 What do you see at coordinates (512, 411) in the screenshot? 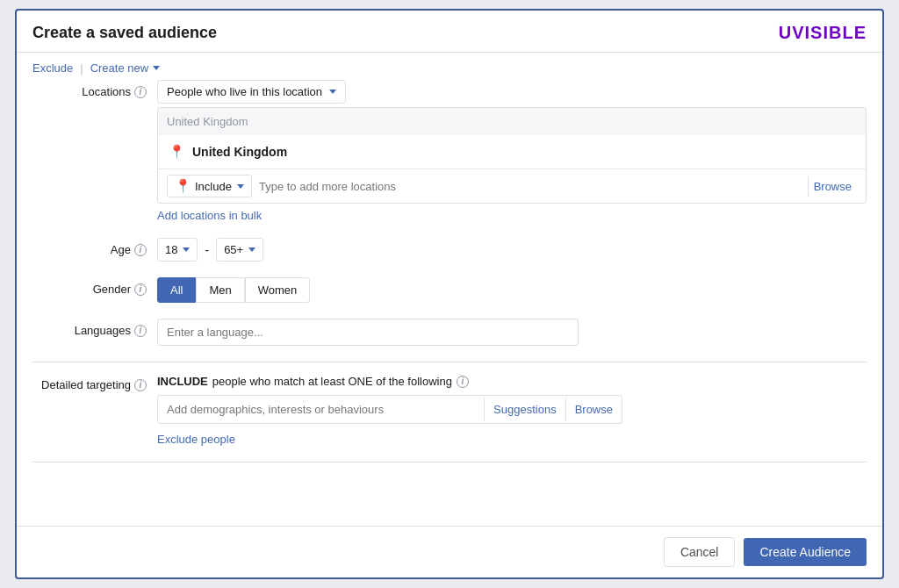
I see `detailed-targeting-control: INCLUDE people who match at least ONE of…` at bounding box center [512, 411].